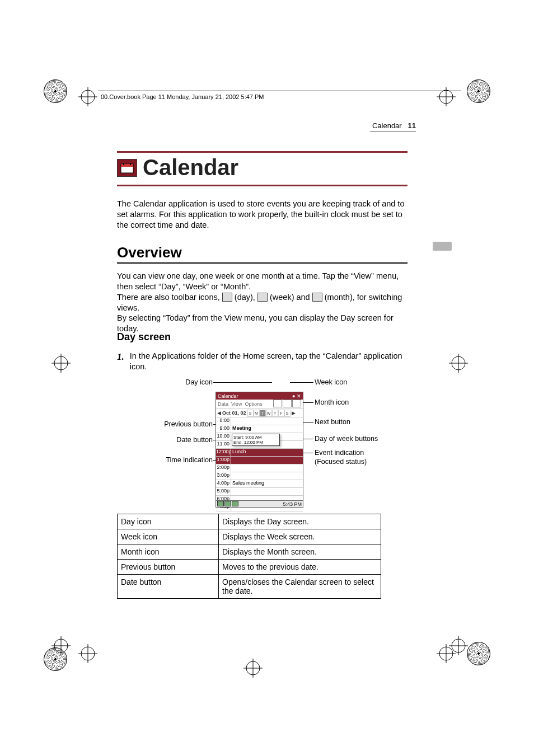 This screenshot has width=534, height=756. Describe the element at coordinates (260, 421) in the screenshot. I see `time-slot: 8:00` at that location.